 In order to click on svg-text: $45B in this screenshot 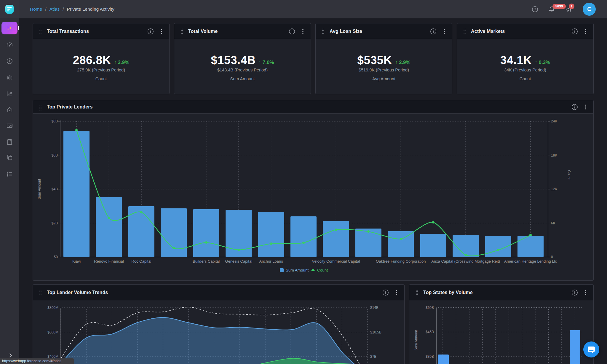, I will do `click(430, 332)`.